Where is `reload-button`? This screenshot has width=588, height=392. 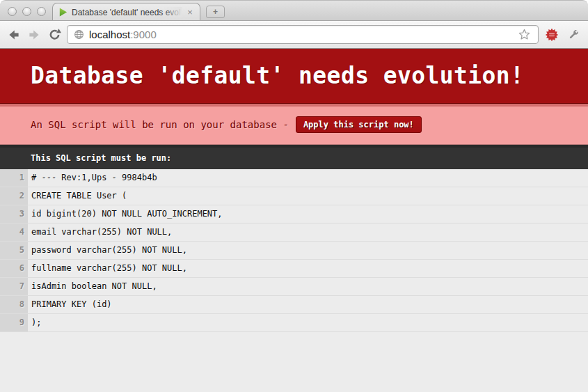 reload-button is located at coordinates (54, 35).